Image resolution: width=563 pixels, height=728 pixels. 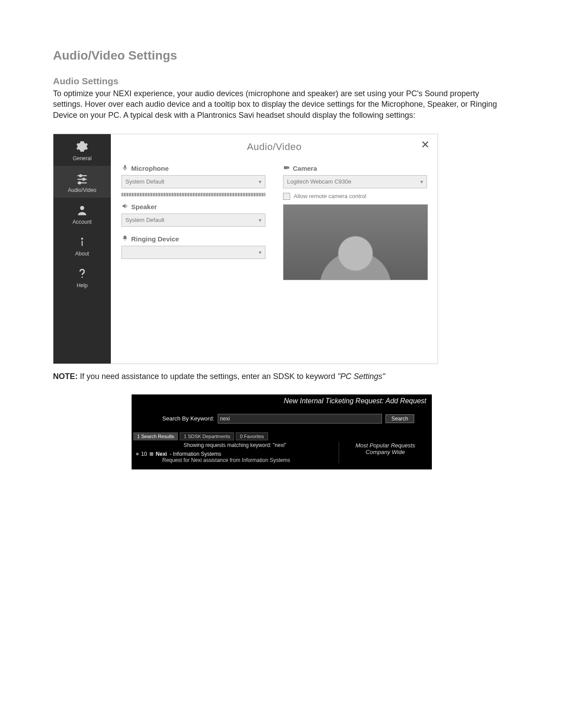 What do you see at coordinates (282, 432) in the screenshot?
I see `ticketing-panel: New Internal Ticketing Request: Add Requ…` at bounding box center [282, 432].